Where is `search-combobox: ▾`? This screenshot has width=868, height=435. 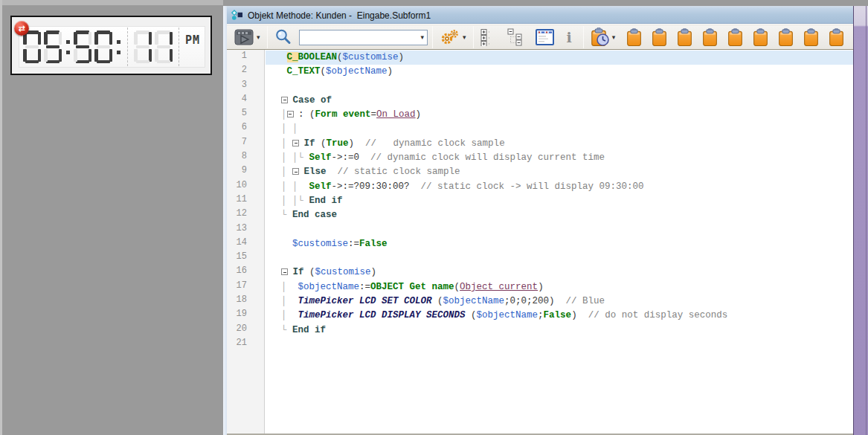 search-combobox: ▾ is located at coordinates (364, 37).